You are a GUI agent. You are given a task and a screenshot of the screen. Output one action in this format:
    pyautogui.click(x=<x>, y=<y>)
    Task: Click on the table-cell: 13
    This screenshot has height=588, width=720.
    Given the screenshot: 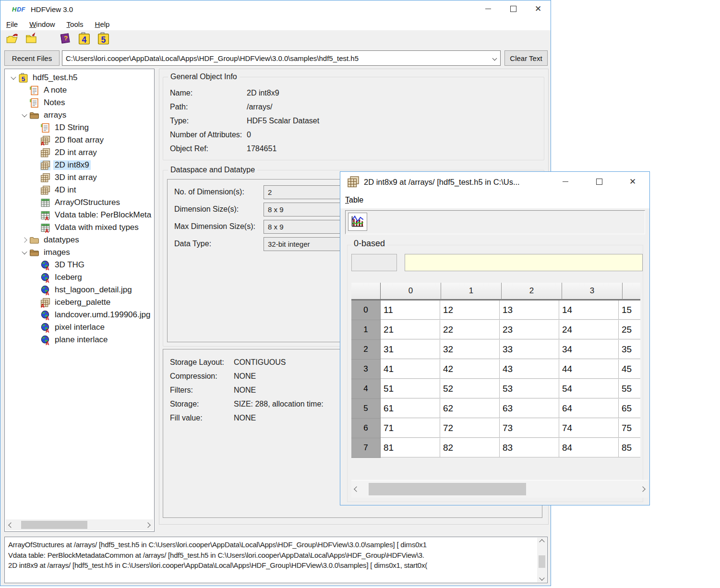 What is the action you would take?
    pyautogui.click(x=529, y=310)
    